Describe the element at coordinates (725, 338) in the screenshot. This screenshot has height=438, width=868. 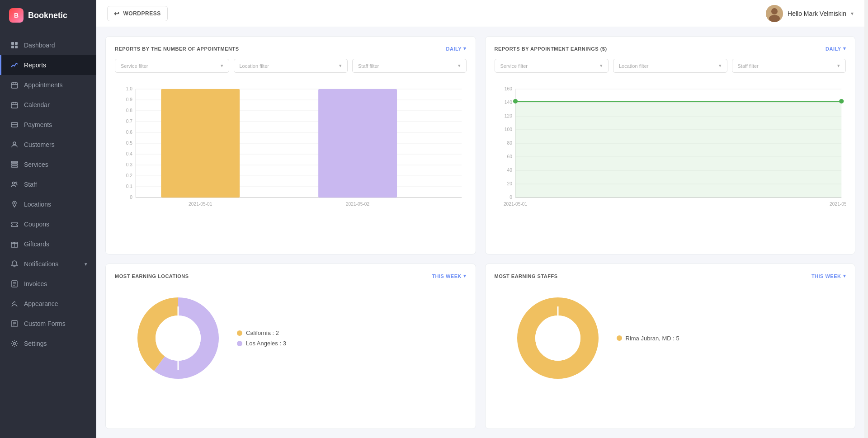
I see `staffs-legend: Rima Jubran, MD : 5` at that location.